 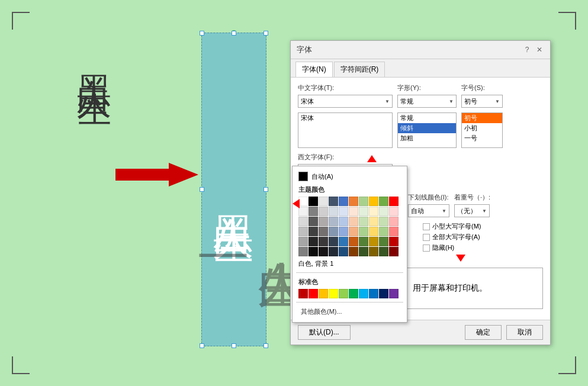 I want to click on size-select: 初号 ▼, so click(x=482, y=101).